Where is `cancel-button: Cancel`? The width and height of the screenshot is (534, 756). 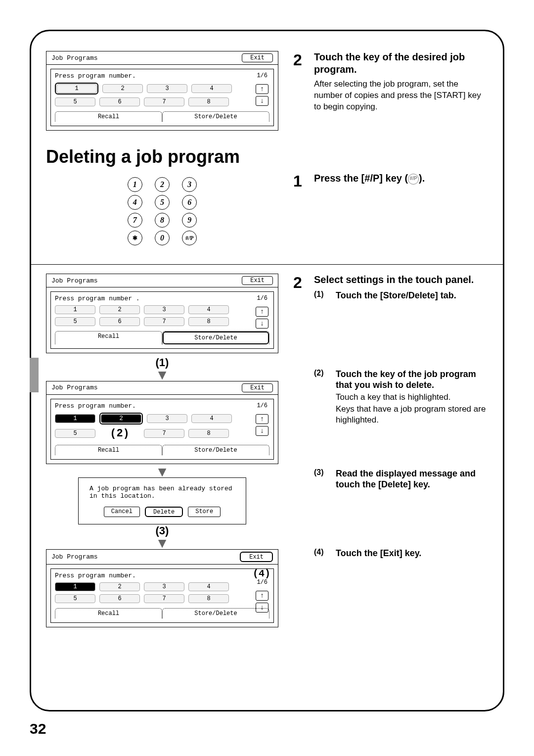 cancel-button: Cancel is located at coordinates (122, 512).